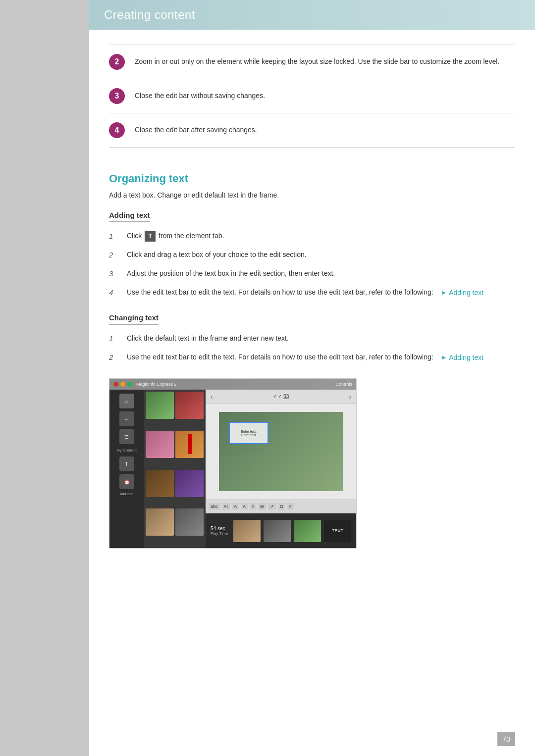  What do you see at coordinates (114, 293) in the screenshot?
I see `step-number: 4` at bounding box center [114, 293].